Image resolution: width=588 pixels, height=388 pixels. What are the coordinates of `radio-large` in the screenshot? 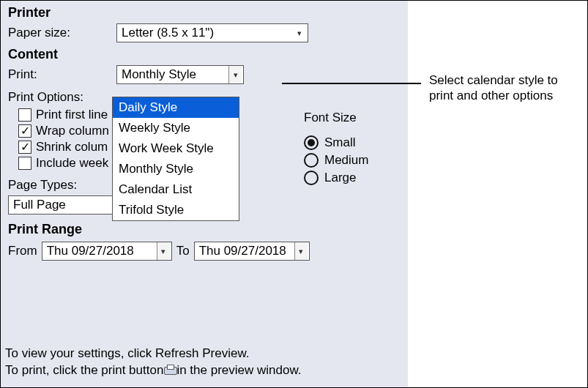 It's located at (311, 178).